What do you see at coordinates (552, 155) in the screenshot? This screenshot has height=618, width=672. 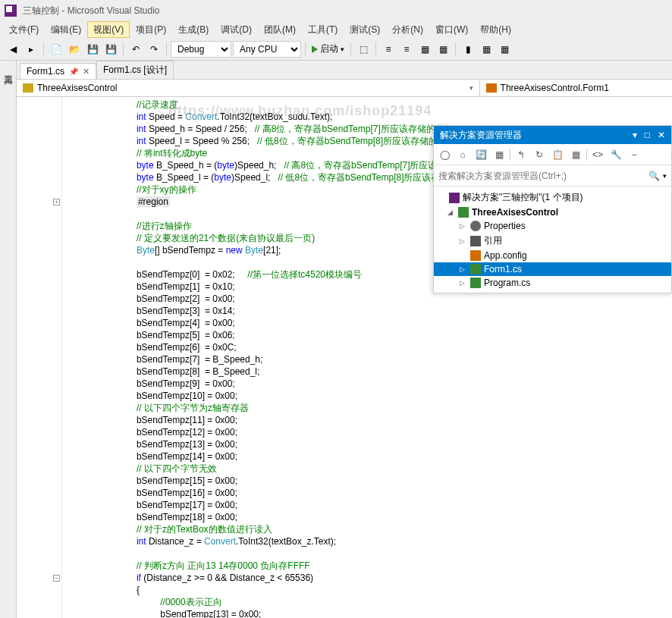 I see `solex-toolbar: ◯ ⌂ 🔄 ▦ ↰ ↻ 📋 ▦ <> 🔧 −` at bounding box center [552, 155].